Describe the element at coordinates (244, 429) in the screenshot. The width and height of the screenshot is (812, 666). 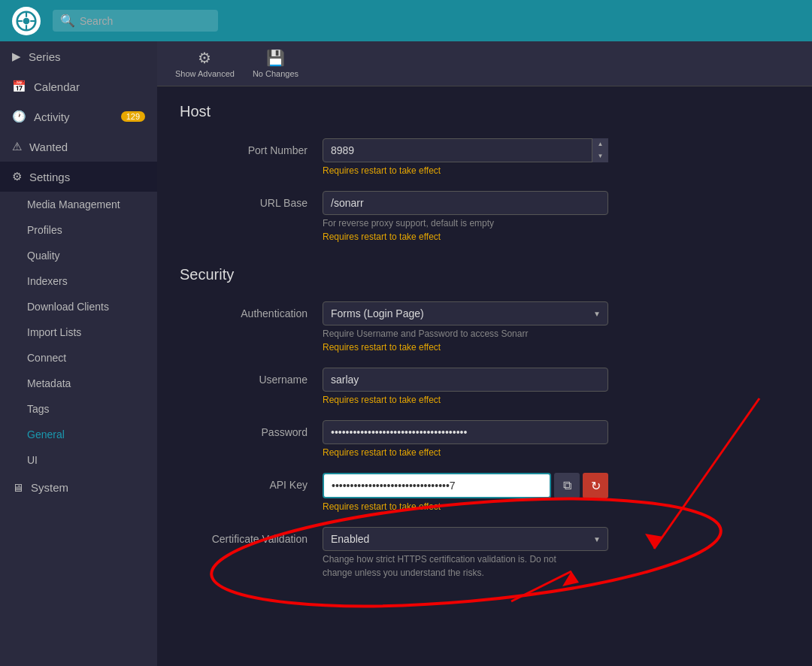
I see `password-label: Password` at that location.